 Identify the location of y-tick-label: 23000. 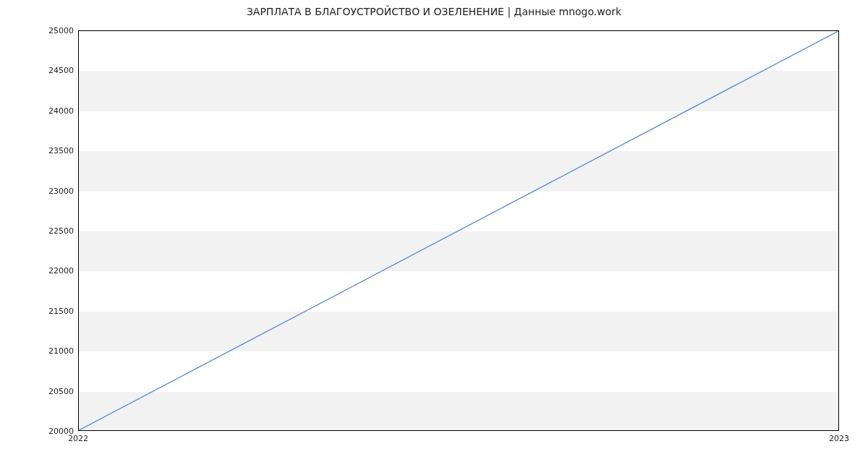
(56, 191).